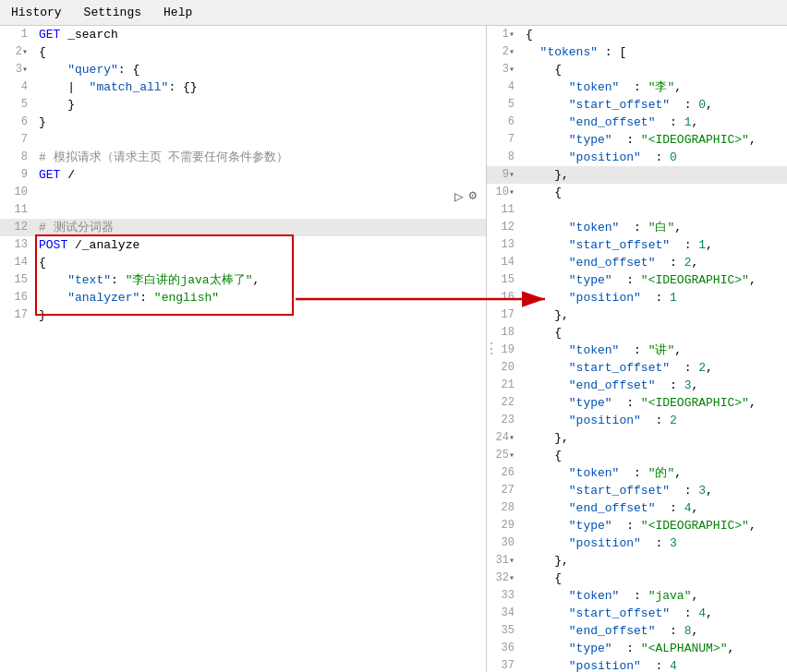 The height and width of the screenshot is (672, 787). I want to click on right-line-5: 5 "start_offset" : 0,, so click(637, 105).